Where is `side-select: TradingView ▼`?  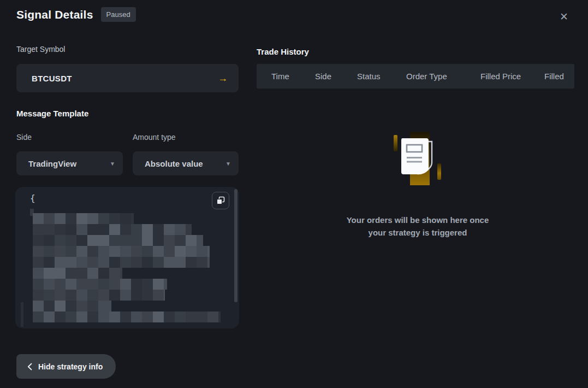
side-select: TradingView ▼ is located at coordinates (70, 163).